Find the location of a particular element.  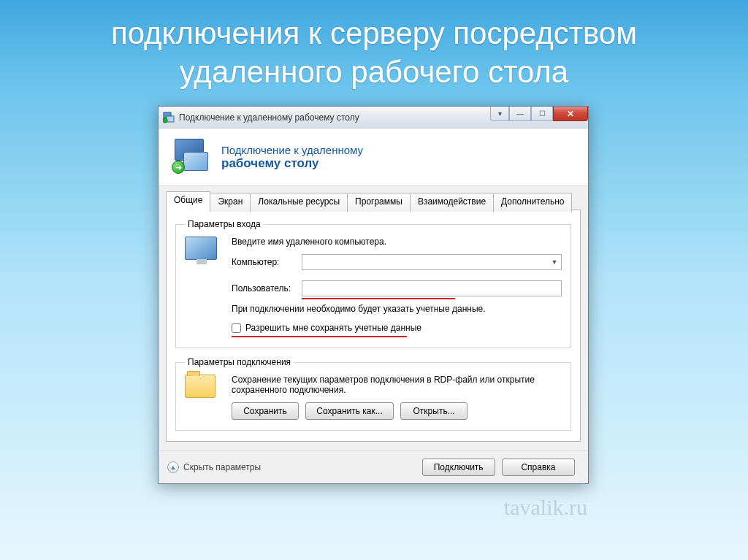

banner: ➜ Подключение к удаленному рабочему стол… is located at coordinates (373, 158).